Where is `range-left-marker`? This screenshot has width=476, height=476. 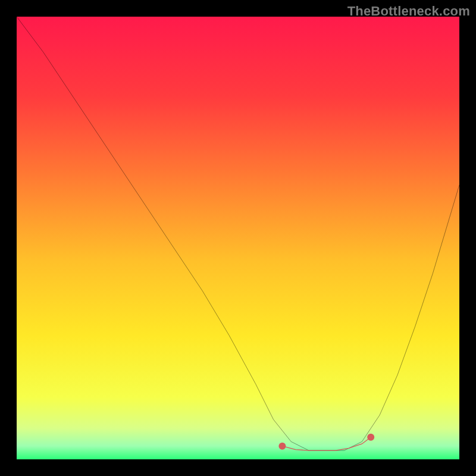
range-left-marker is located at coordinates (282, 446).